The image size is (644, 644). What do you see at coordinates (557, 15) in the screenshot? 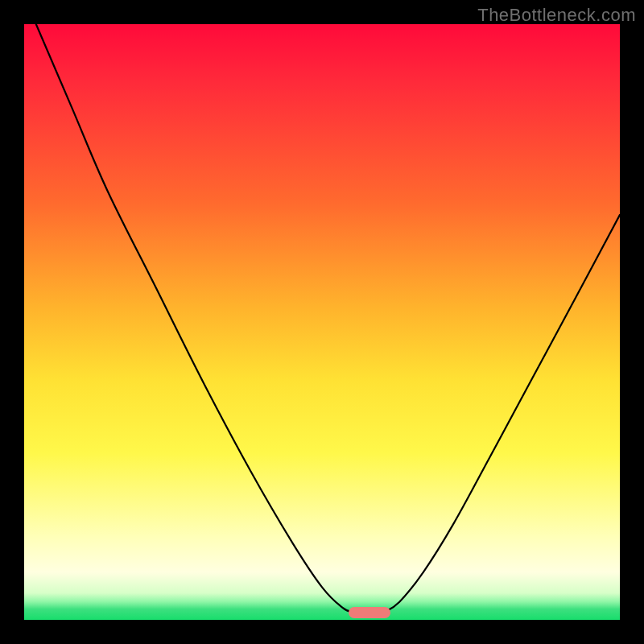
I see `watermark-text: TheBottleneck.com` at bounding box center [557, 15].